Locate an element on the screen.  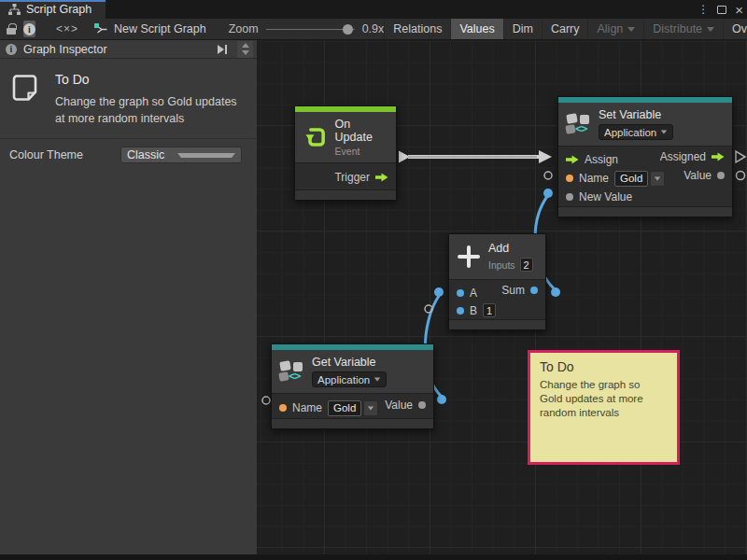
relations-button: Relations is located at coordinates (416, 30).